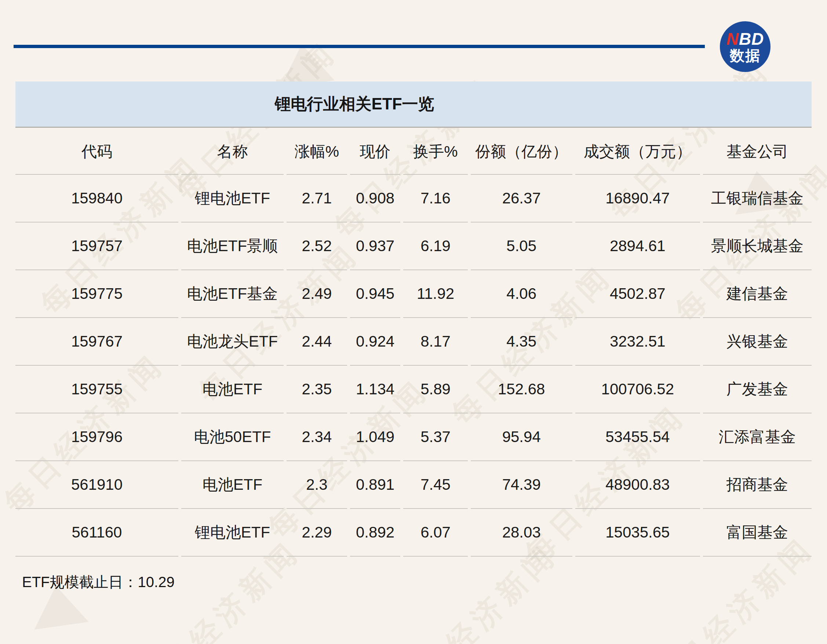 The height and width of the screenshot is (644, 827). Describe the element at coordinates (414, 152) in the screenshot. I see `table-header-row: 代码名称涨幅%现价换手%份额（亿份）成交额（万元）基金公司` at that location.